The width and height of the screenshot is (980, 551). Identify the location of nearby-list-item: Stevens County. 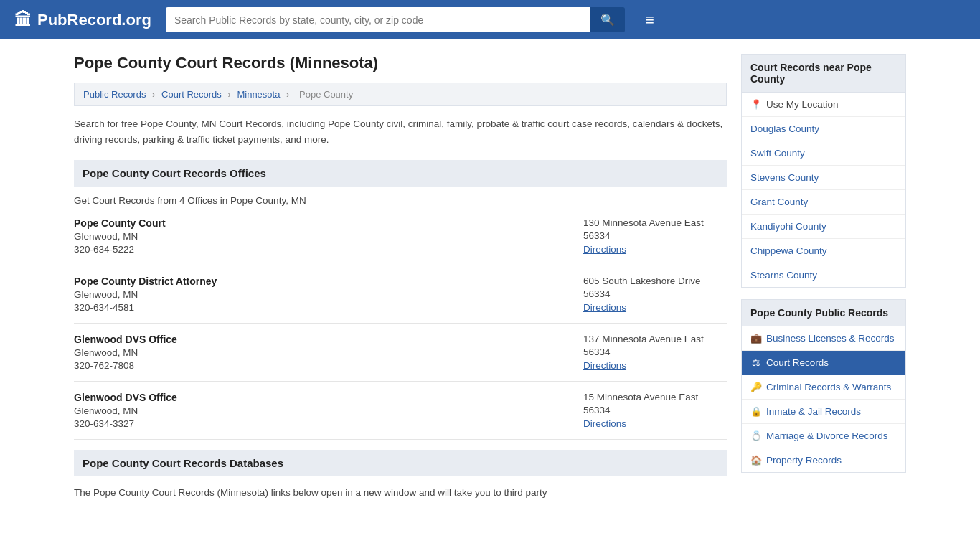
(824, 178).